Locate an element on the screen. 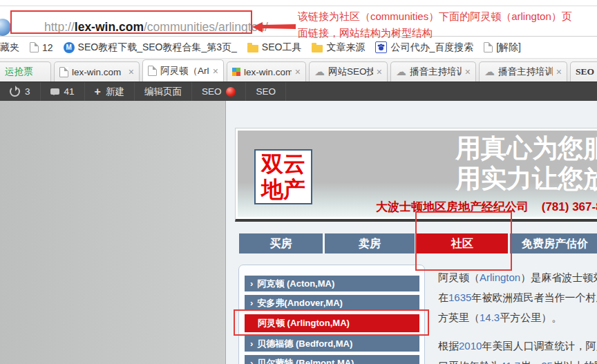 This screenshot has height=364, width=597. nav-sell: 卖房 is located at coordinates (370, 243).